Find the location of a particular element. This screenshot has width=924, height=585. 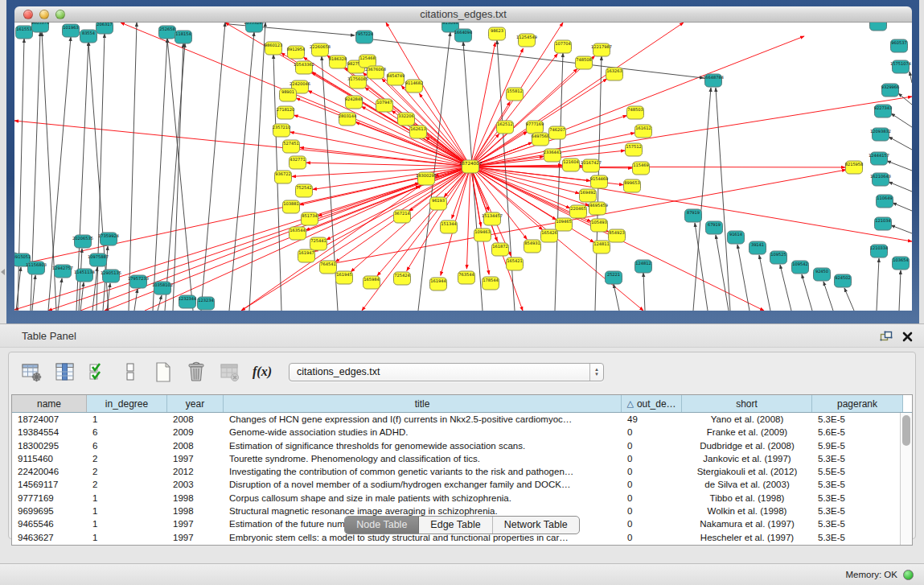

yellow-node: 6497568 is located at coordinates (540, 139).